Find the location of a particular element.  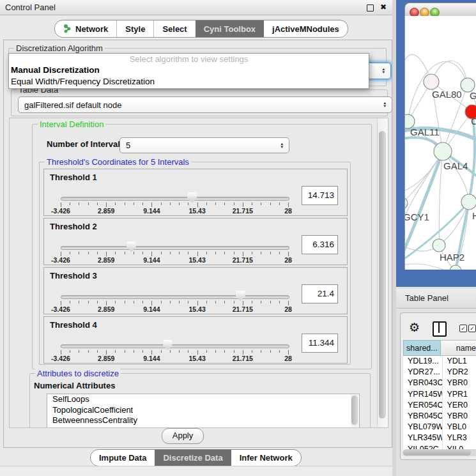

slider-tick-label: 15.43 is located at coordinates (197, 260).